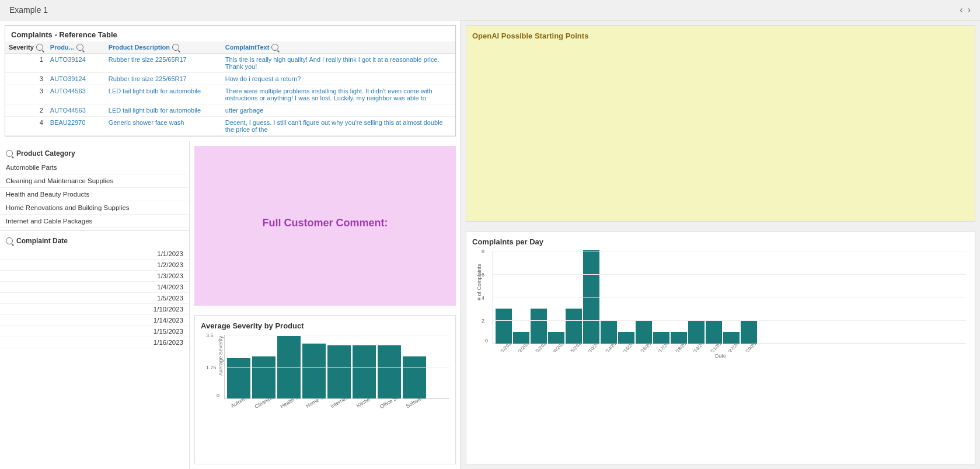  Describe the element at coordinates (325, 326) in the screenshot. I see `avg-severity-title: Average Severity by Product` at that location.